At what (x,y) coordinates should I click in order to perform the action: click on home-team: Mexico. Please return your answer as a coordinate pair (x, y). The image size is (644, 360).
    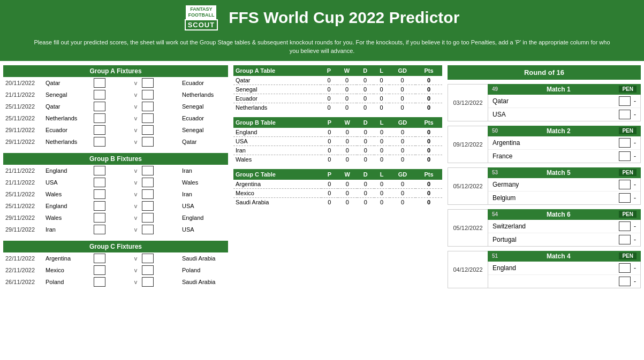
    Looking at the image, I should click on (67, 270).